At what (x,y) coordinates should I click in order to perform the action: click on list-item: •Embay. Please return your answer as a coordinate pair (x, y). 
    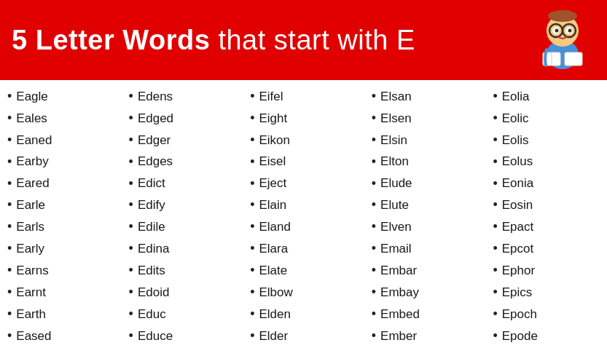
    Looking at the image, I should click on (426, 293).